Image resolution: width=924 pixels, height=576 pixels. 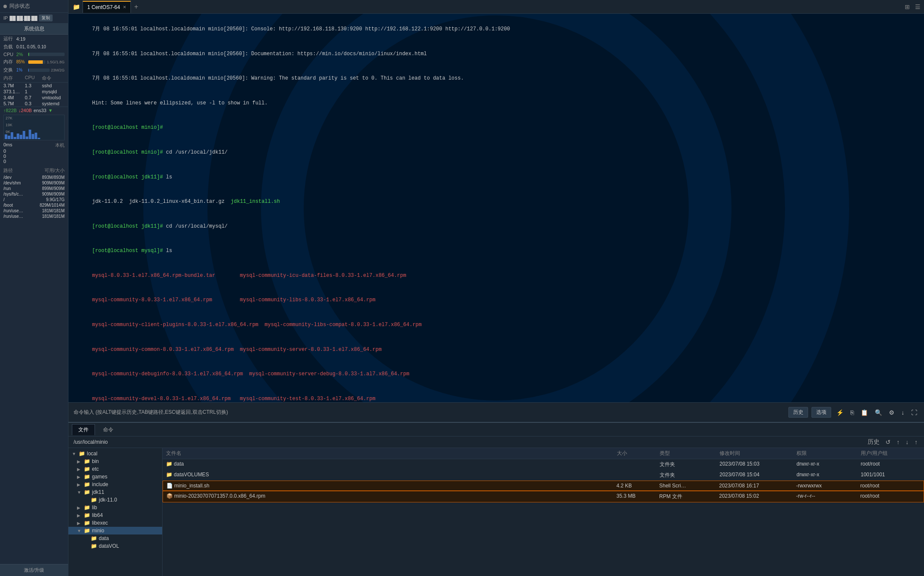 What do you see at coordinates (116, 477) in the screenshot?
I see `tree-item-games: ▶ 📁 games` at bounding box center [116, 477].